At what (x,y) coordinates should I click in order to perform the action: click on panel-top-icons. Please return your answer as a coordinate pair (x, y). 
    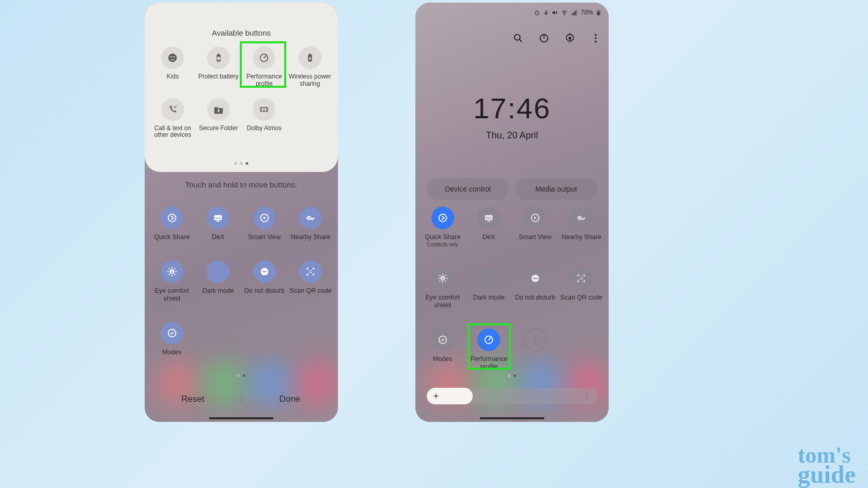
    Looking at the image, I should click on (557, 38).